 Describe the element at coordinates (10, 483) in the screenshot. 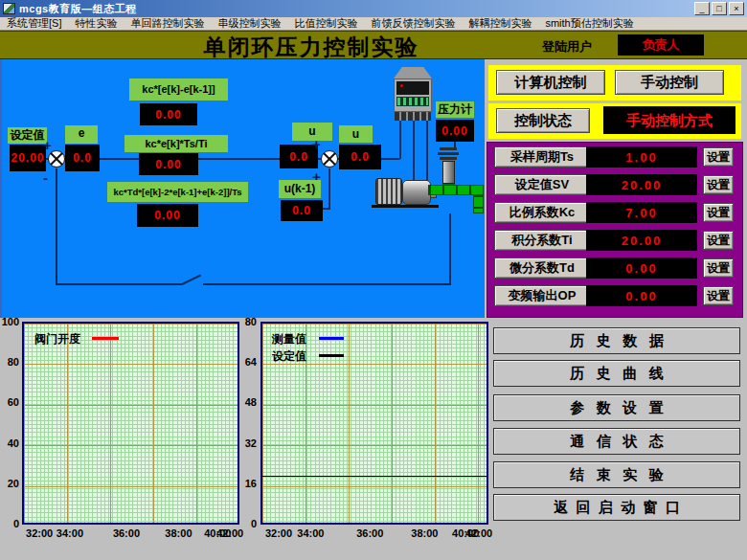

I see `y-tick: 20` at that location.